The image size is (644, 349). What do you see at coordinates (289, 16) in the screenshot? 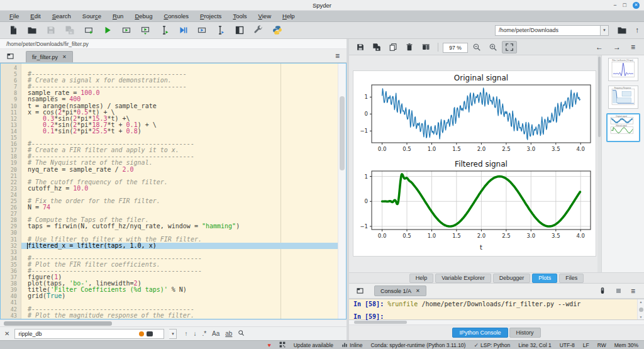
I see `menu-help: Help` at bounding box center [289, 16].